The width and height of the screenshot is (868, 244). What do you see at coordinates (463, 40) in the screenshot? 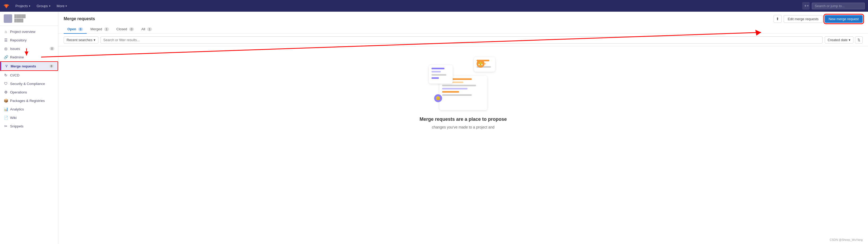
I see `filter-bar: Recent searches ▾ Created date ▾ ⇅` at bounding box center [463, 40].